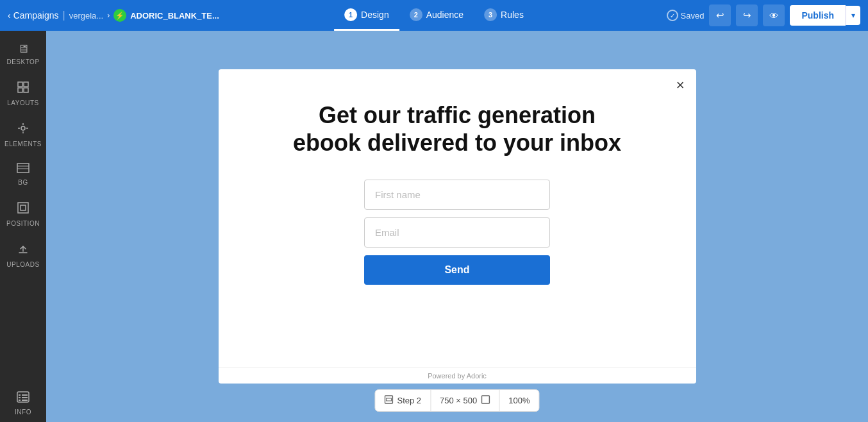  I want to click on step-audience-num: 2, so click(416, 15).